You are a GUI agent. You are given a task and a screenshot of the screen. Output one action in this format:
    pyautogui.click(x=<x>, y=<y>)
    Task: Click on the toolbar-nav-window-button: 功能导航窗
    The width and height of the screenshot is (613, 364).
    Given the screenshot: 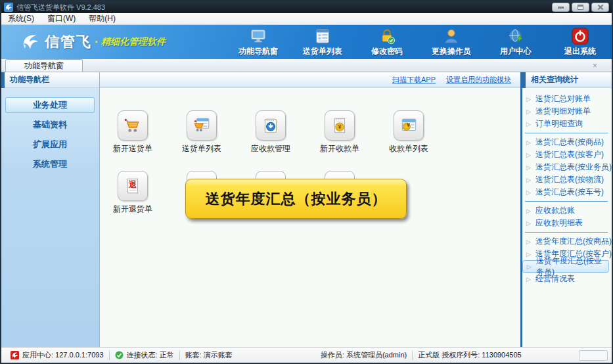 What is the action you would take?
    pyautogui.click(x=258, y=42)
    